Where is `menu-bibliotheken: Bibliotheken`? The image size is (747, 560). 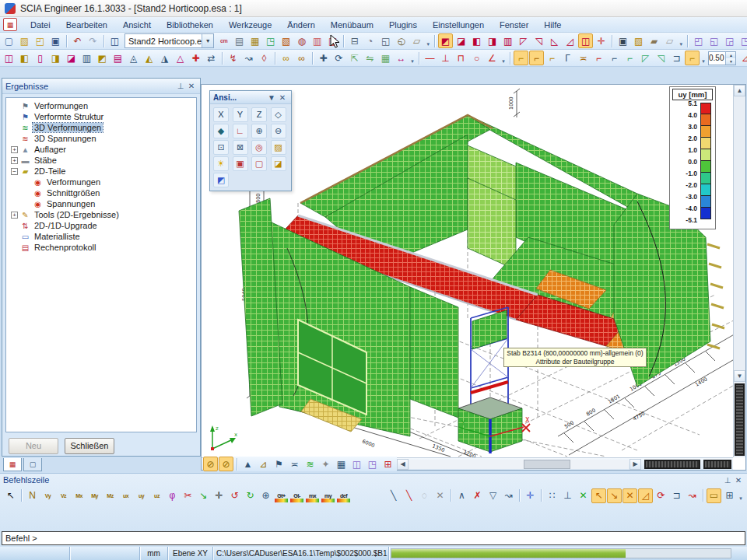 menu-bibliotheken: Bibliotheken is located at coordinates (190, 25).